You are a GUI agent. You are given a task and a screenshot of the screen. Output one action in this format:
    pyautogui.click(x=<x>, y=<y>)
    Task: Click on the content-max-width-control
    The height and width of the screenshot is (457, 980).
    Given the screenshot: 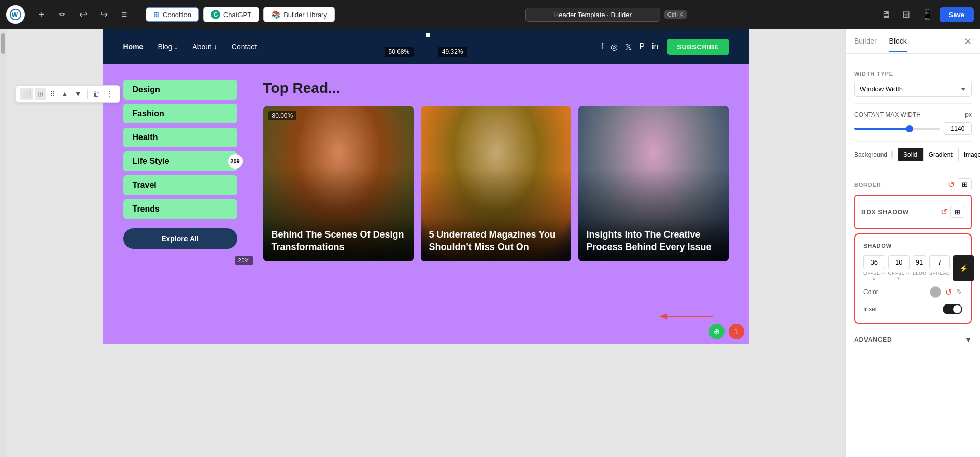 What is the action you would take?
    pyautogui.click(x=913, y=129)
    